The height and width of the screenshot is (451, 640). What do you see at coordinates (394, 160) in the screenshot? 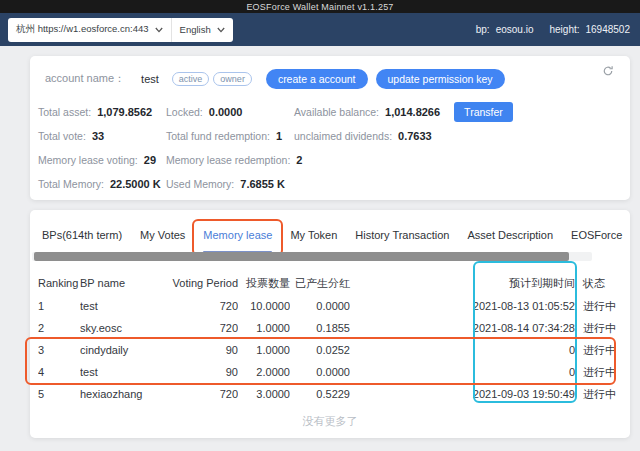
I see `stat-memory-lease-redemption: Memory lease redemption: 2` at bounding box center [394, 160].